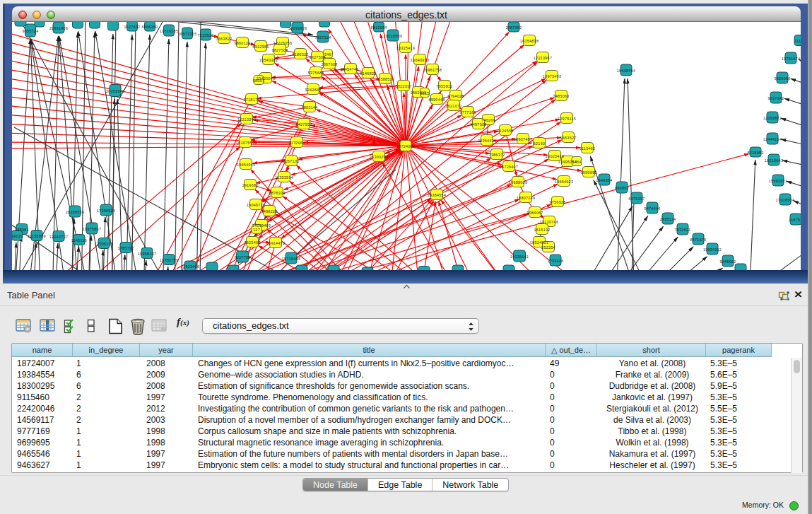  What do you see at coordinates (79, 240) in the screenshot?
I see `svg-text: 1145119` at bounding box center [79, 240].